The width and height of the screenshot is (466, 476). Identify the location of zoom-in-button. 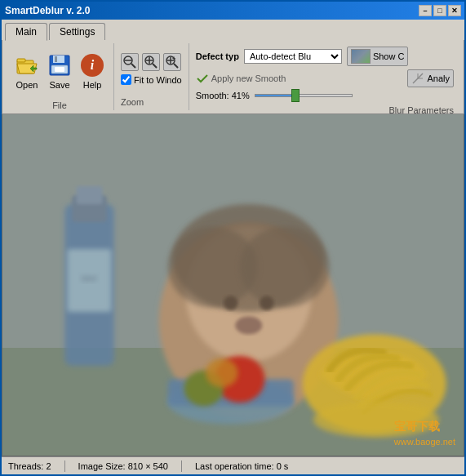
(151, 62).